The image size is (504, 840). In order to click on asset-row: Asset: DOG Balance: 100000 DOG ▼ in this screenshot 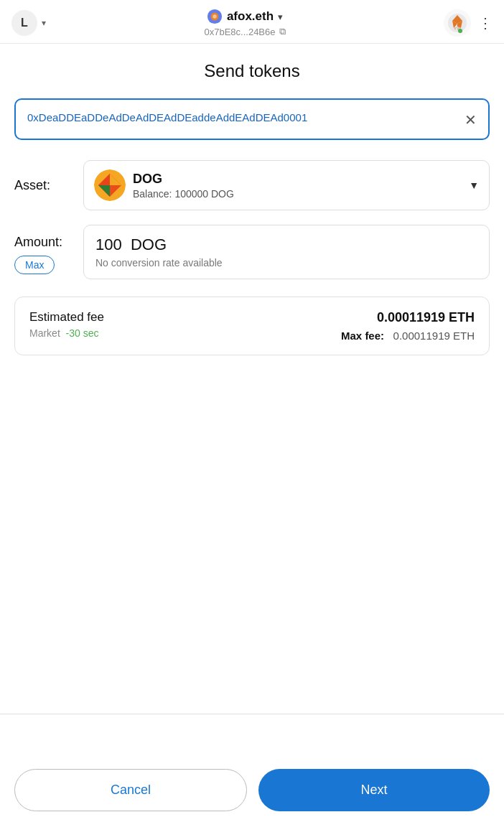, I will do `click(252, 185)`.